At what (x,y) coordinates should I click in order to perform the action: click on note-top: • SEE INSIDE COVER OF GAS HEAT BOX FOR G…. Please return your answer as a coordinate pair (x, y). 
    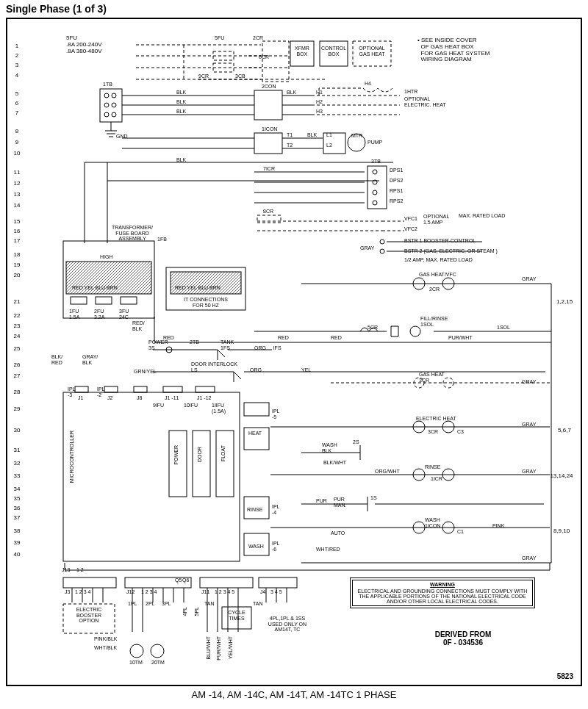
    Looking at the image, I should click on (453, 50).